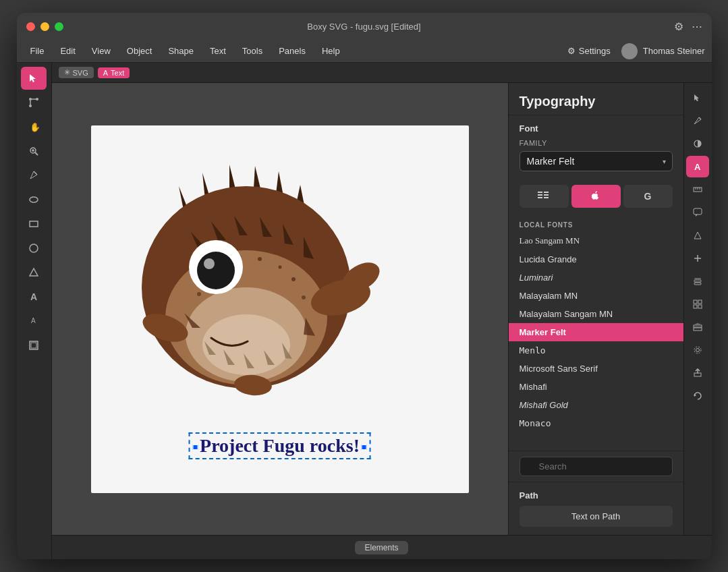 This screenshot has width=728, height=572. I want to click on canvas-text: Project Fugu rocks!, so click(279, 446).